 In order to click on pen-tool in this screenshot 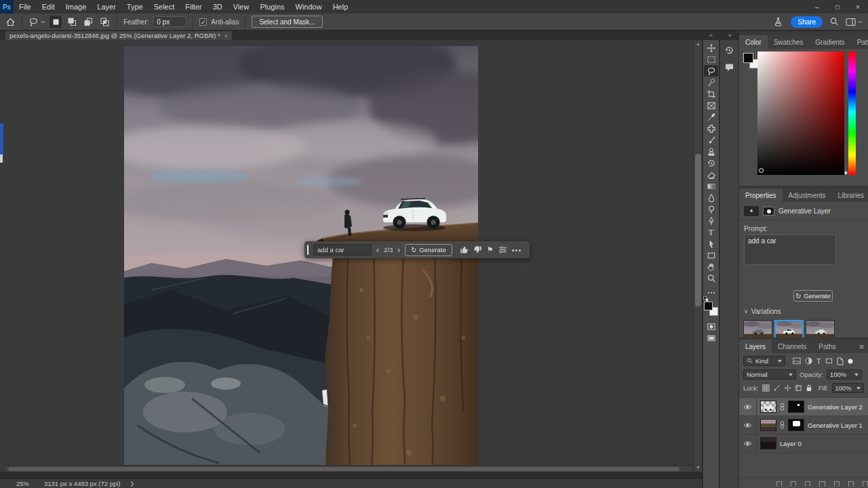, I will do `click(711, 221)`.